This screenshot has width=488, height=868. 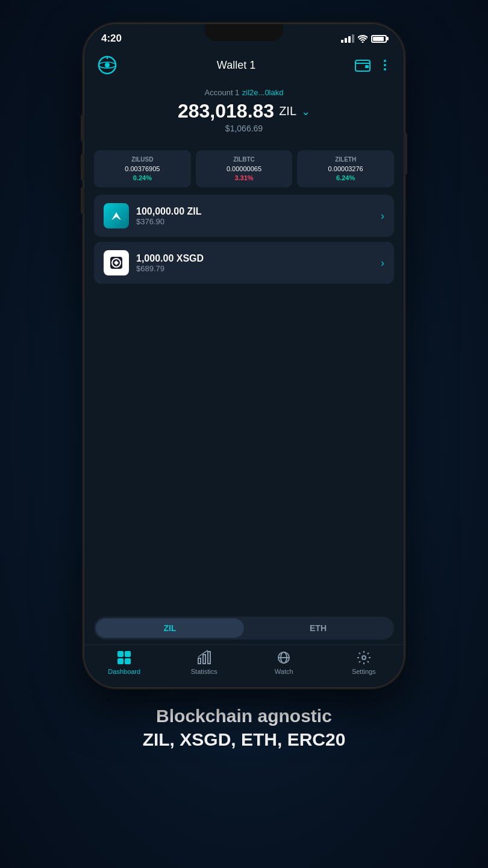 What do you see at coordinates (244, 665) in the screenshot?
I see `bottom-nav: Dashboard Statistics Watch` at bounding box center [244, 665].